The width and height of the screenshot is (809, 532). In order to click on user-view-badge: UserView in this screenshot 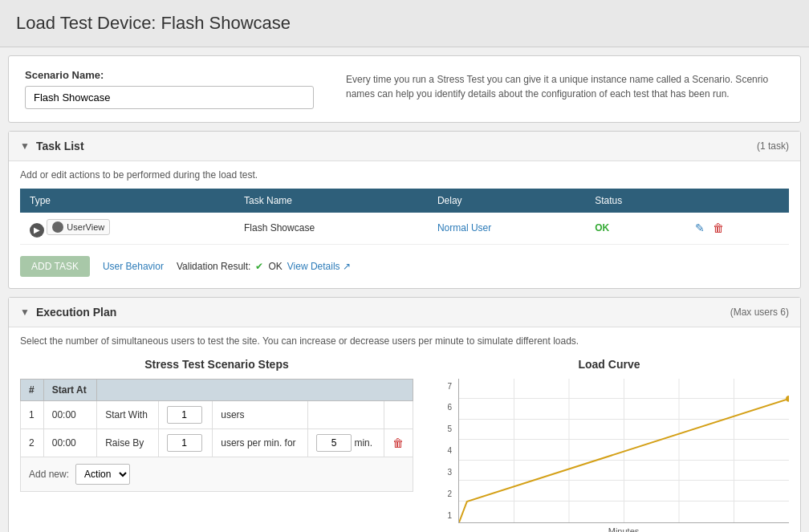, I will do `click(79, 227)`.